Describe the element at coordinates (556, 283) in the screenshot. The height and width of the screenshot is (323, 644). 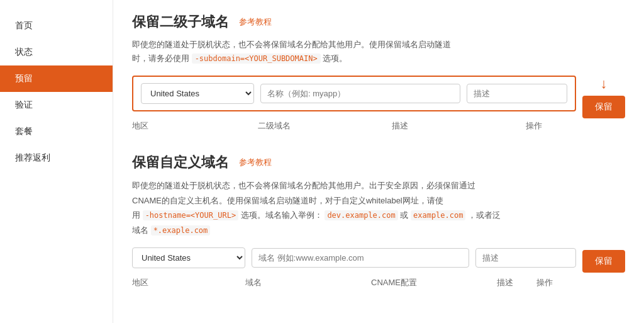
I see `th2-action: 操作` at that location.